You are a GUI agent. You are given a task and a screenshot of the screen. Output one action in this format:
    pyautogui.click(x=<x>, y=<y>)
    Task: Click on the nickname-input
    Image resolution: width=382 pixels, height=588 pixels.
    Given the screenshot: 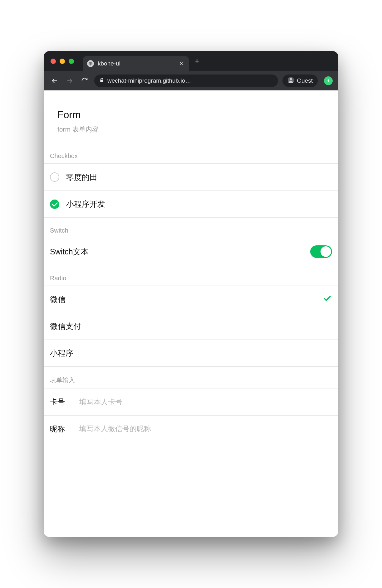 What is the action you would take?
    pyautogui.click(x=206, y=429)
    